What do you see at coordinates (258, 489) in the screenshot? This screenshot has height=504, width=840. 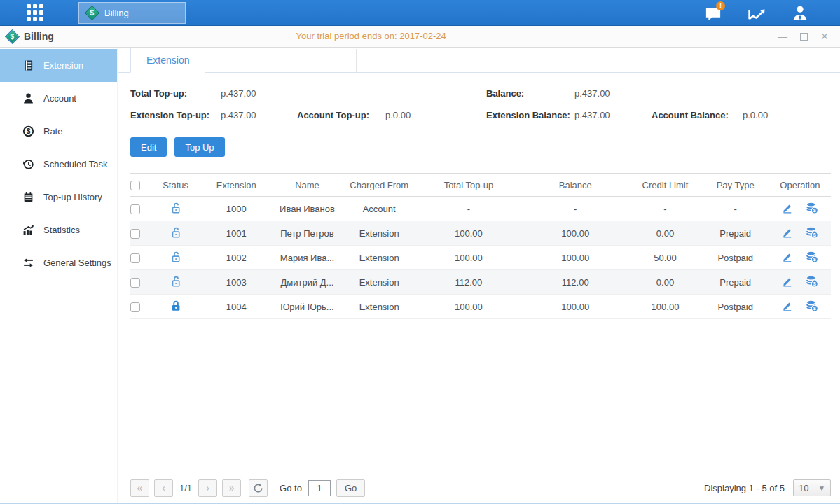 I see `refresh-icon` at bounding box center [258, 489].